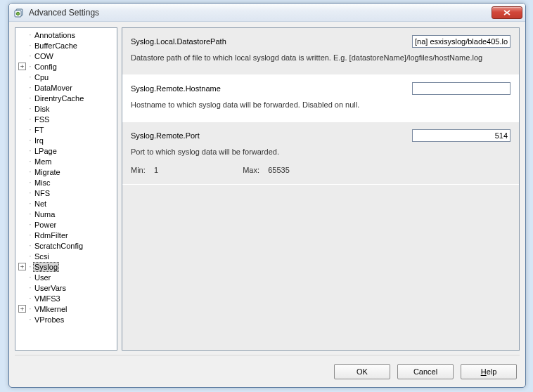 The width and height of the screenshot is (533, 392). I want to click on tree-item-direntrycache: ·DirentryCache, so click(66, 98).